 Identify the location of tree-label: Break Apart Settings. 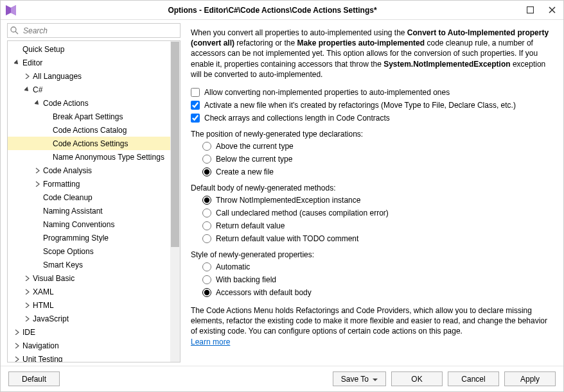
(87, 117).